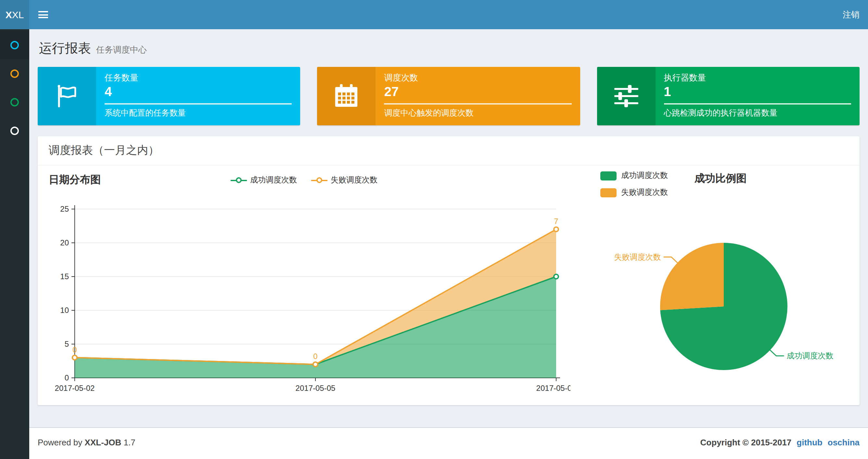  What do you see at coordinates (449, 96) in the screenshot?
I see `info-box-trigger-count: 调度次数 27 调度中心触发的调度次数` at bounding box center [449, 96].